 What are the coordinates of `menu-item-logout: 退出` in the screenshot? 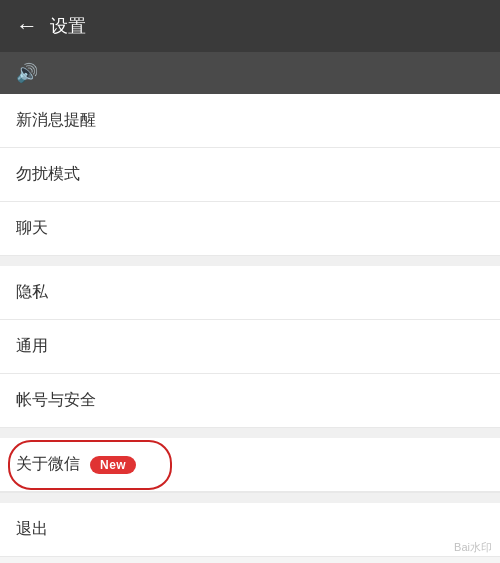 It's located at (250, 530).